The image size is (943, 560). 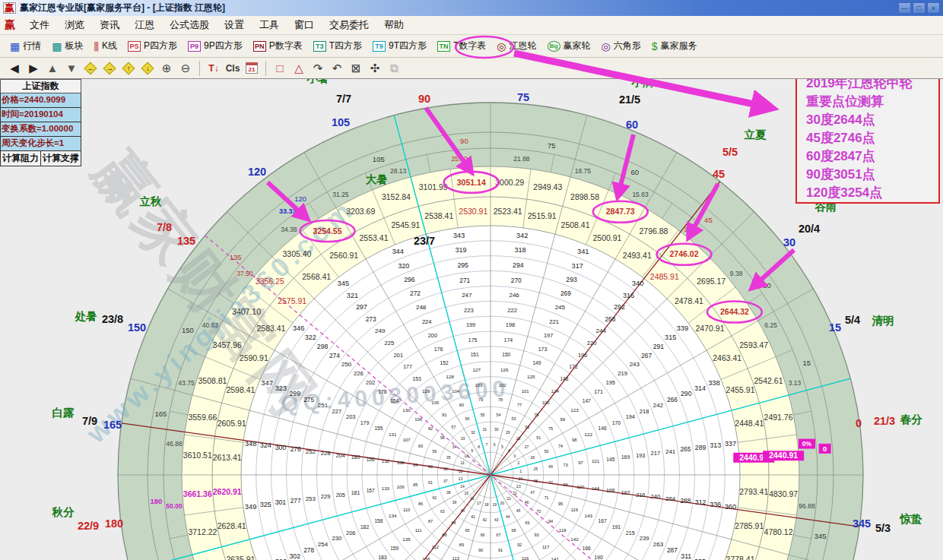 I want to click on tool-shift-right: →, so click(x=110, y=68).